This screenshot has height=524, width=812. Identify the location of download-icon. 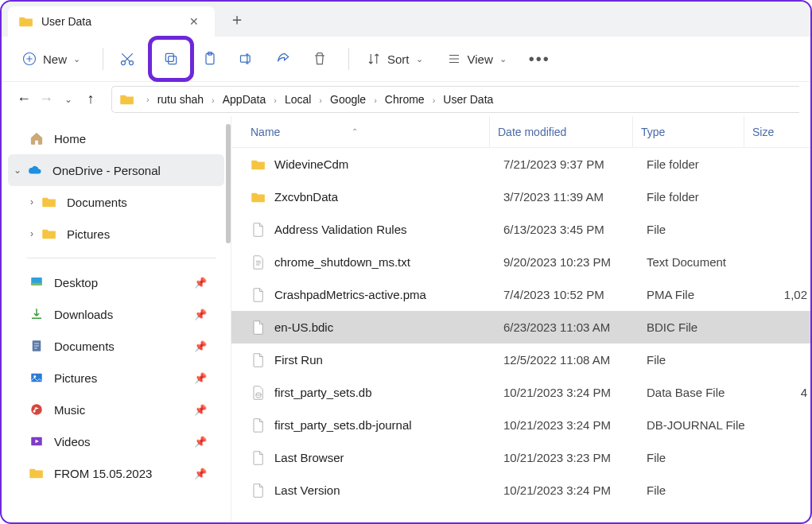
(37, 314).